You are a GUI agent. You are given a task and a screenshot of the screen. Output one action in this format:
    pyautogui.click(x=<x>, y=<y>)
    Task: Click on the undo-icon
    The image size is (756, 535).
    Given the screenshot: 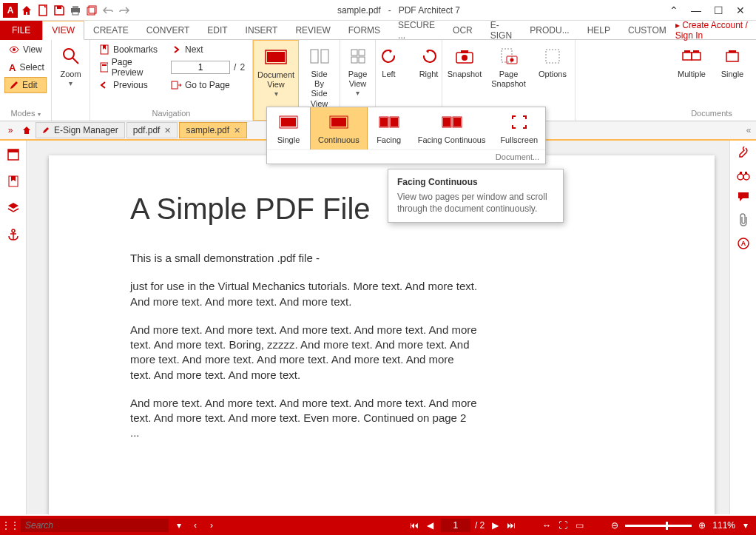 What is the action you would take?
    pyautogui.click(x=108, y=10)
    